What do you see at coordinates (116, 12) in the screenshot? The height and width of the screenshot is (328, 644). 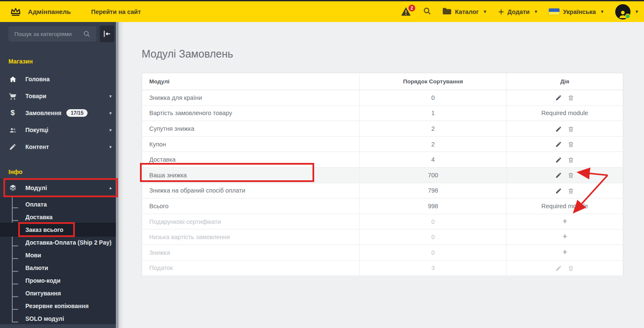 I see `goto-site-link: Перейти на сайт` at bounding box center [116, 12].